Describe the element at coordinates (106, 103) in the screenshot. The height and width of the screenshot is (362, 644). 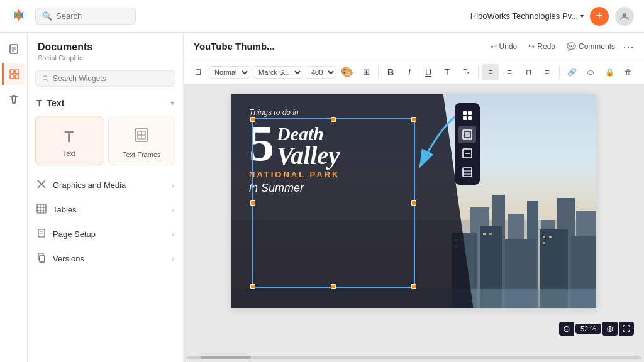
I see `text-section-header: T Text ▾` at that location.